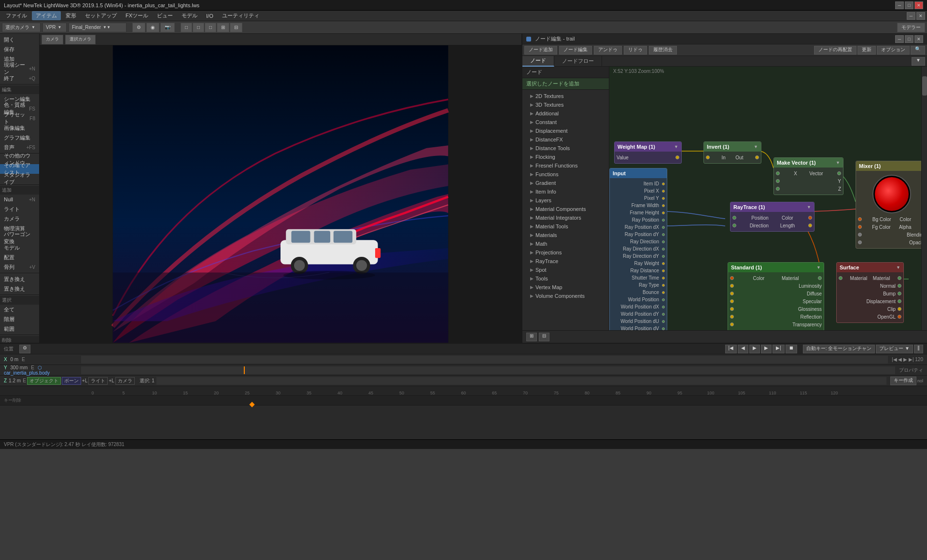 This screenshot has width=927, height=560. Describe the element at coordinates (55, 28) in the screenshot. I see `vpr-dropdown: VPR ▼` at that location.